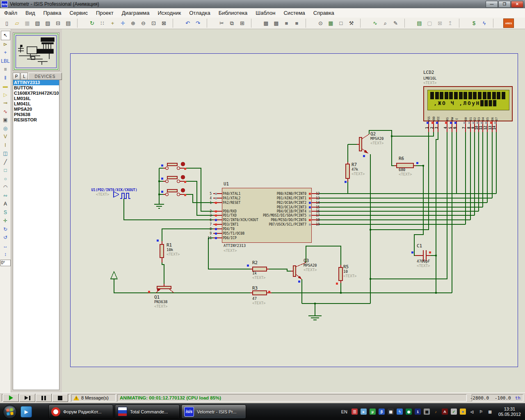  Describe the element at coordinates (242, 23) in the screenshot. I see `paste-icon: ⊞` at that location.